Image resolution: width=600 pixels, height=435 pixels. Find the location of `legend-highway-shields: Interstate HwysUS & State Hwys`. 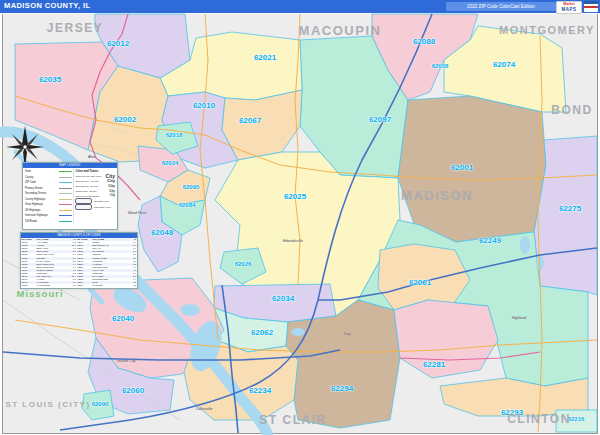

legend-highway-shields: Interstate HwysUS & State Hwys is located at coordinates (96, 204).